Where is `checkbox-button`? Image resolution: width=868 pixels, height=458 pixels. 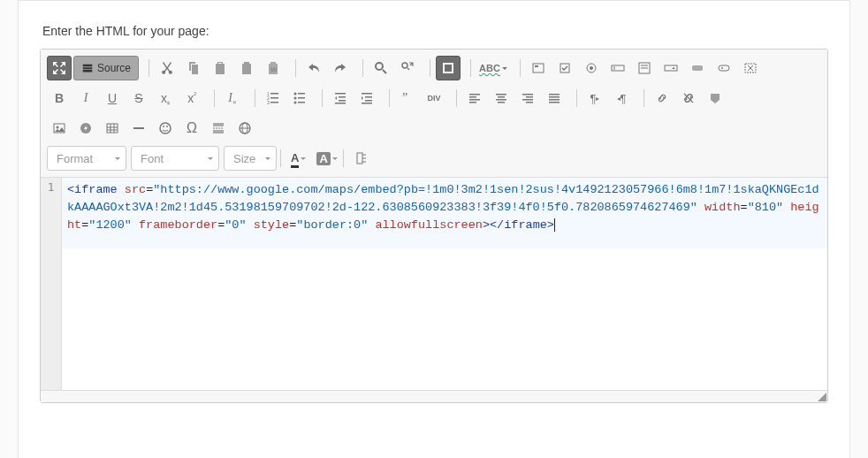 checkbox-button is located at coordinates (565, 68).